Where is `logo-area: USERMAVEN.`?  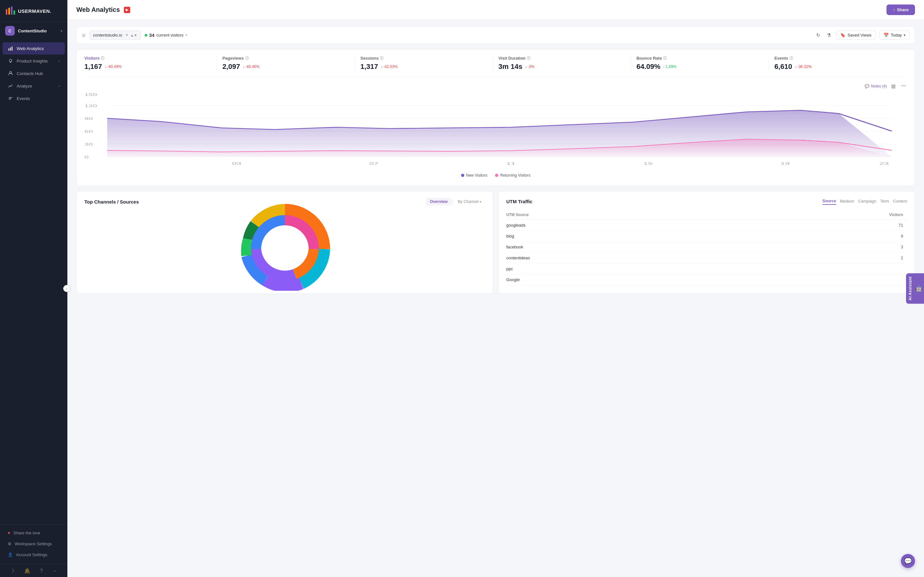
logo-area: USERMAVEN. is located at coordinates (34, 11).